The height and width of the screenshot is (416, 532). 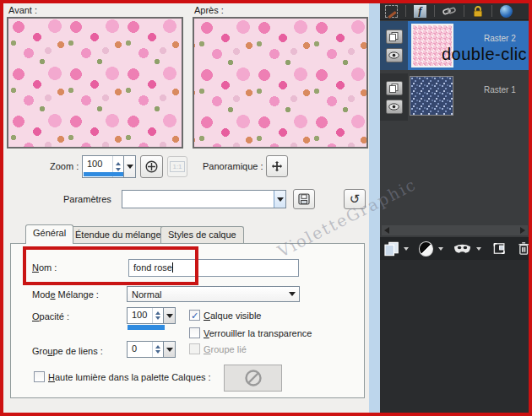 What do you see at coordinates (152, 167) in the screenshot?
I see `fit-icon` at bounding box center [152, 167].